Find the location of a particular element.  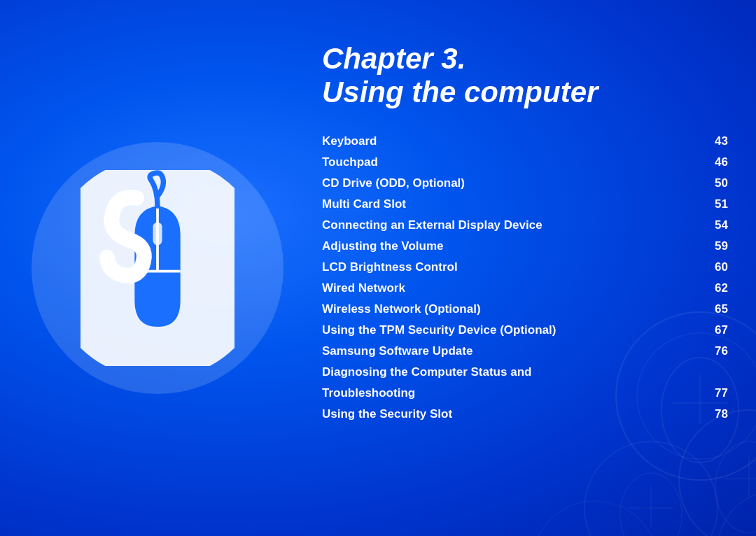

toc-item: Multi Card Slot51 is located at coordinates (525, 204).